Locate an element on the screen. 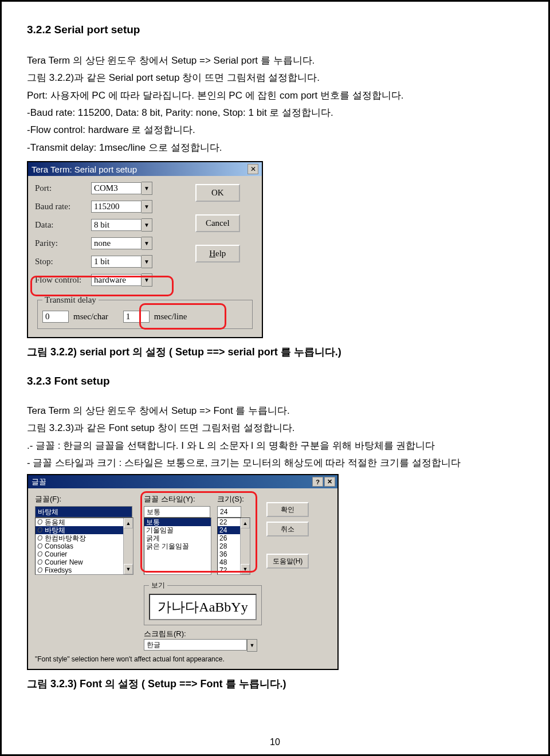 This screenshot has width=550, height=756. list-item: 보통 is located at coordinates (178, 522).